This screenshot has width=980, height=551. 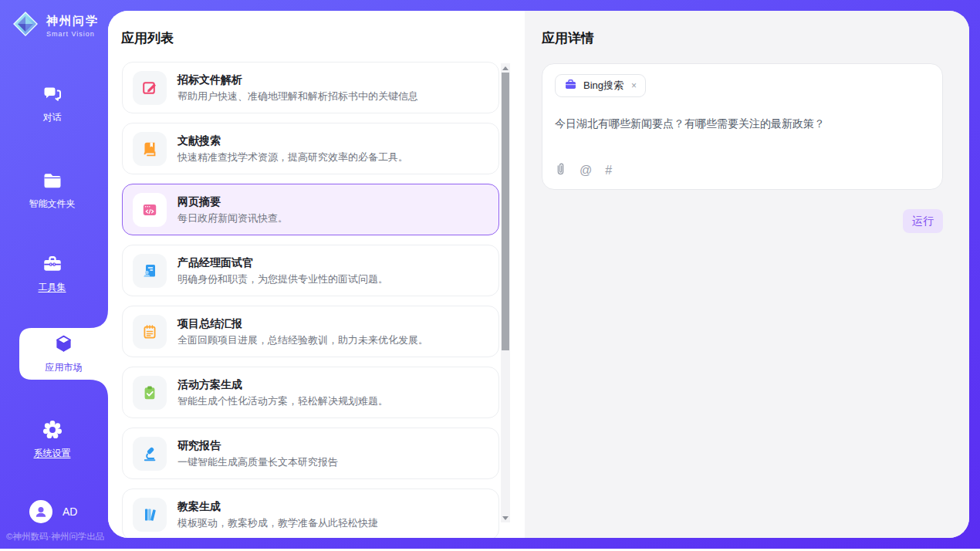 What do you see at coordinates (52, 96) in the screenshot?
I see `chat-icon` at bounding box center [52, 96].